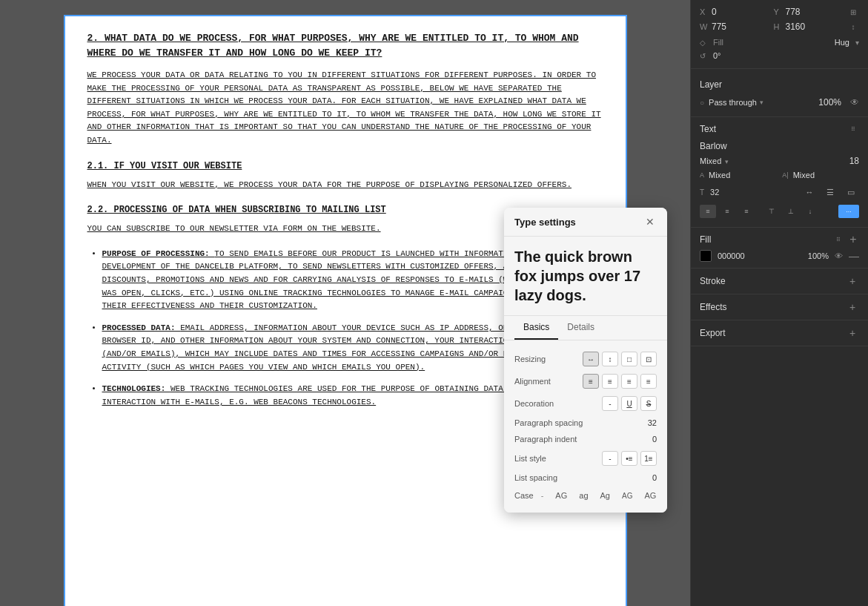 The height and width of the screenshot is (606, 868). What do you see at coordinates (561, 495) in the screenshot?
I see `case-upper: AG` at bounding box center [561, 495].